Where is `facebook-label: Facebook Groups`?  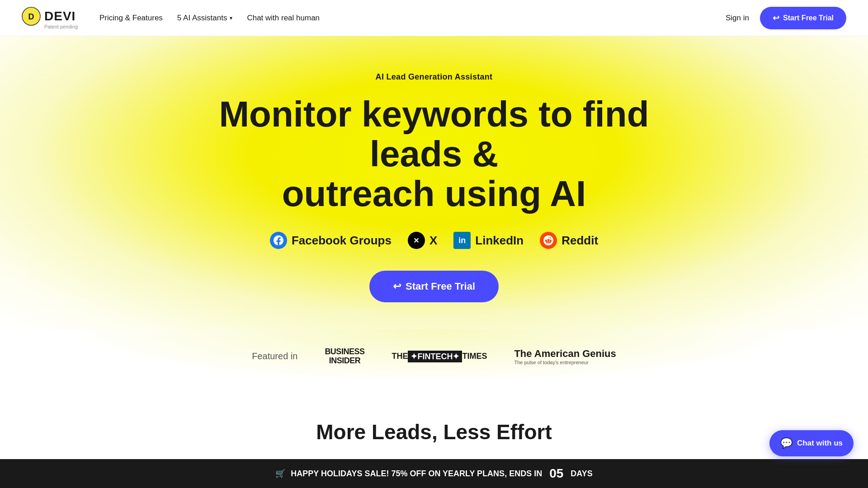
facebook-label: Facebook Groups is located at coordinates (342, 240).